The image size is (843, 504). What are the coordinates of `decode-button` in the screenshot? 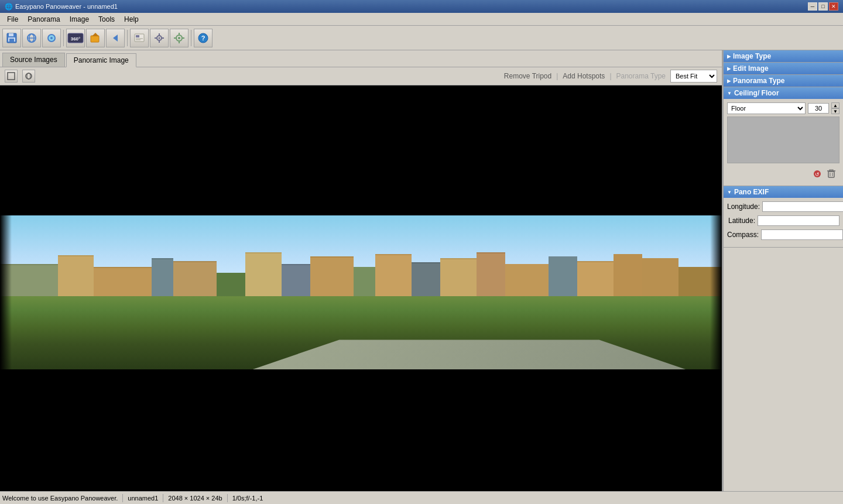 It's located at (139, 38).